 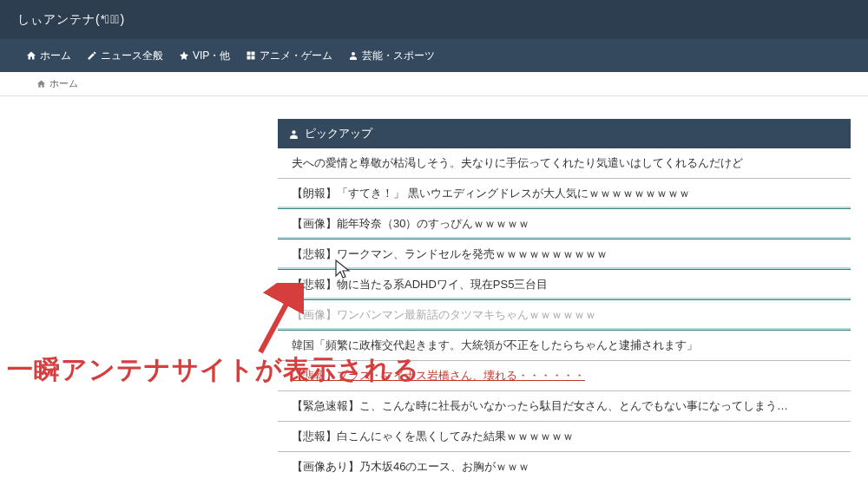 I want to click on star-icon, so click(x=184, y=56).